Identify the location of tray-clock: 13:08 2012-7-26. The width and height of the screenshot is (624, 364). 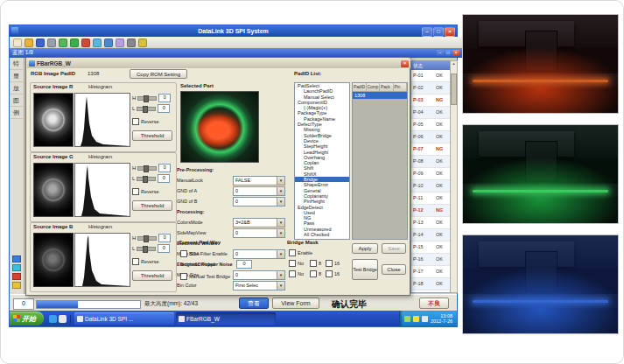
(441, 318).